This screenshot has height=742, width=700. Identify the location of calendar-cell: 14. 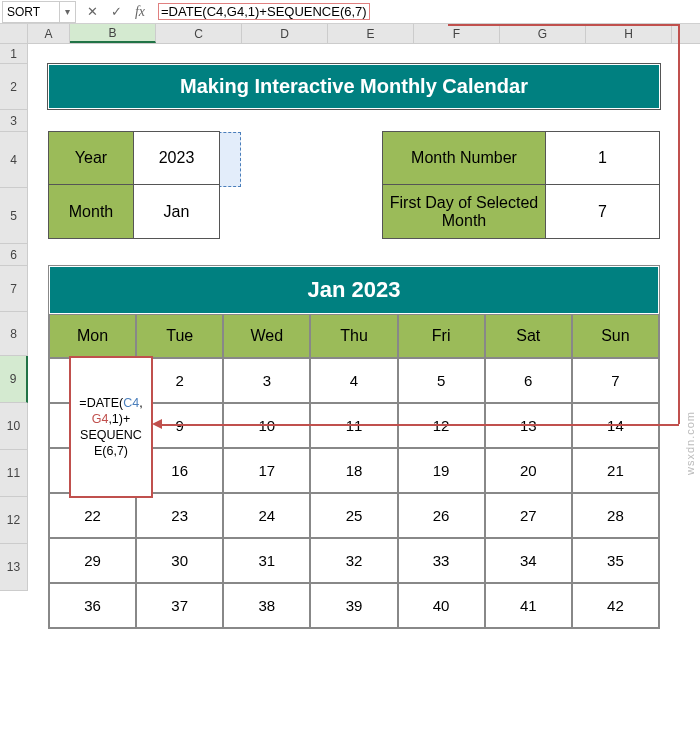
(616, 426).